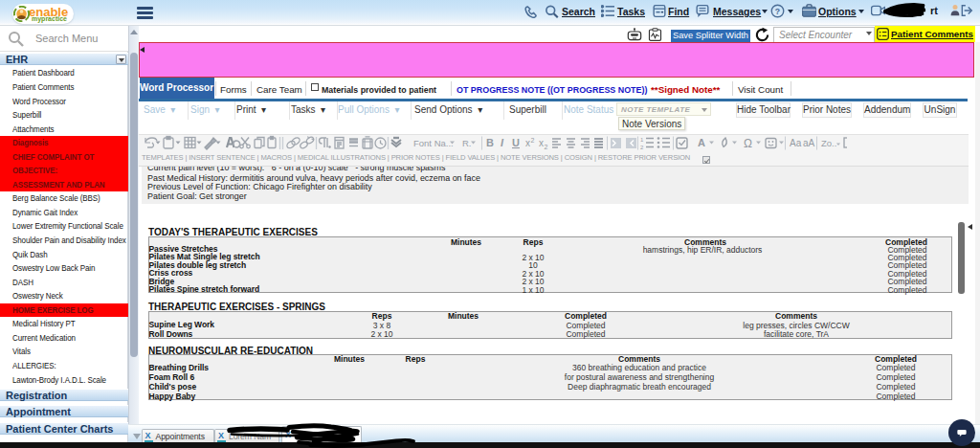 The height and width of the screenshot is (448, 980). I want to click on svg-text: B, so click(490, 143).